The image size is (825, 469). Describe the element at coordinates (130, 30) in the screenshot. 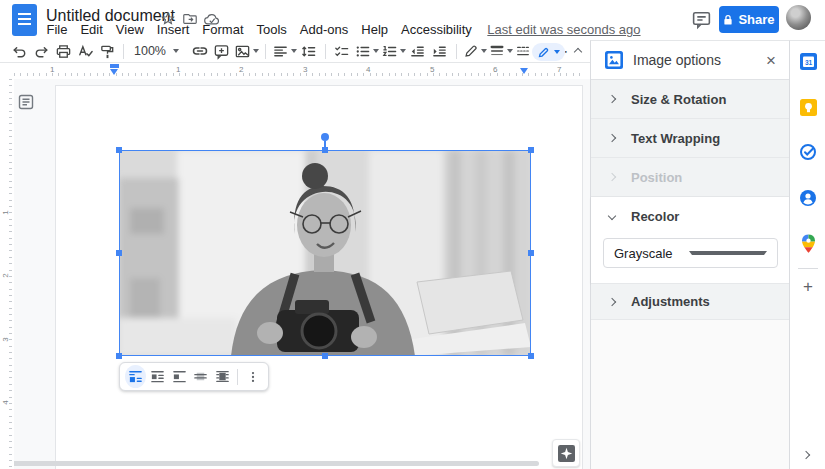

I see `menu-view: View` at that location.